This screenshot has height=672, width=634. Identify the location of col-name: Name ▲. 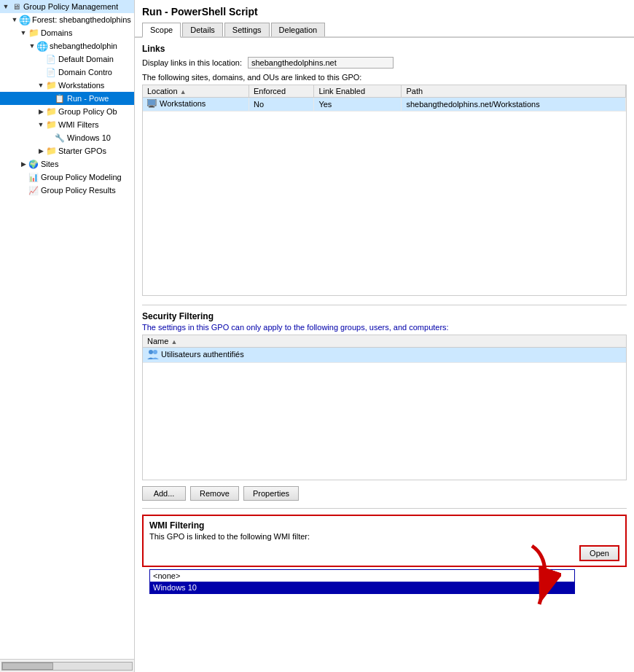
(385, 341).